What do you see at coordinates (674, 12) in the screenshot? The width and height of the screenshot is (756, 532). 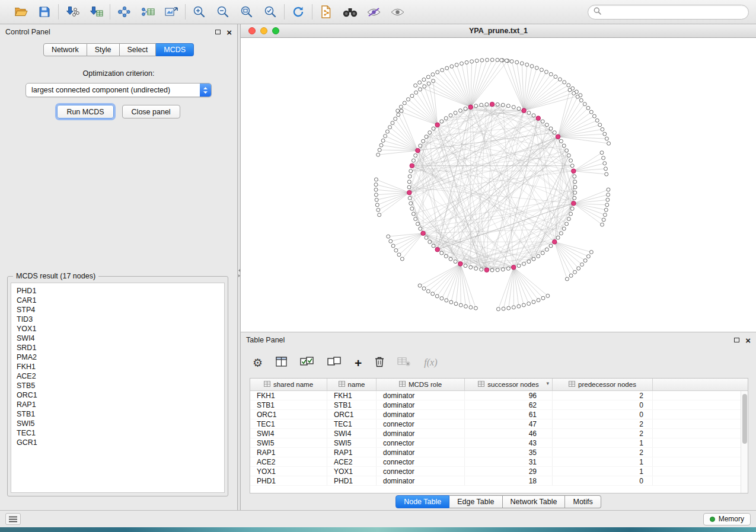 I see `search-input` at bounding box center [674, 12].